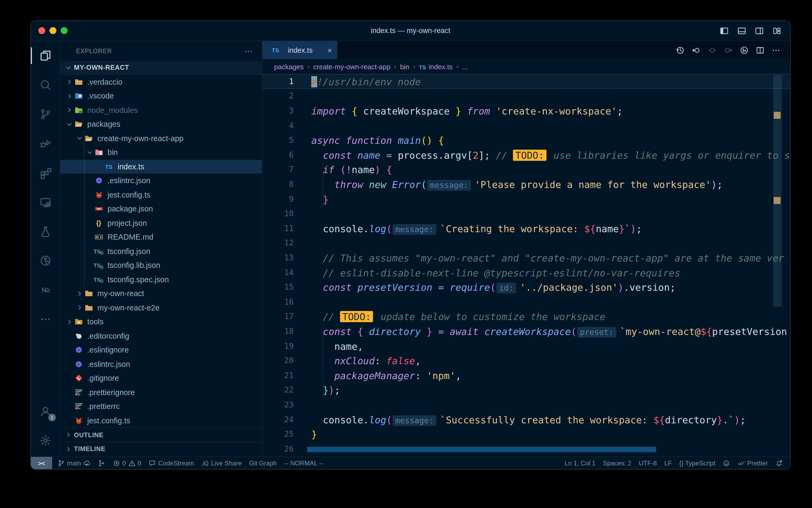 This screenshot has width=812, height=508. I want to click on breadcrumb-index.ts: TSindex.ts, so click(436, 67).